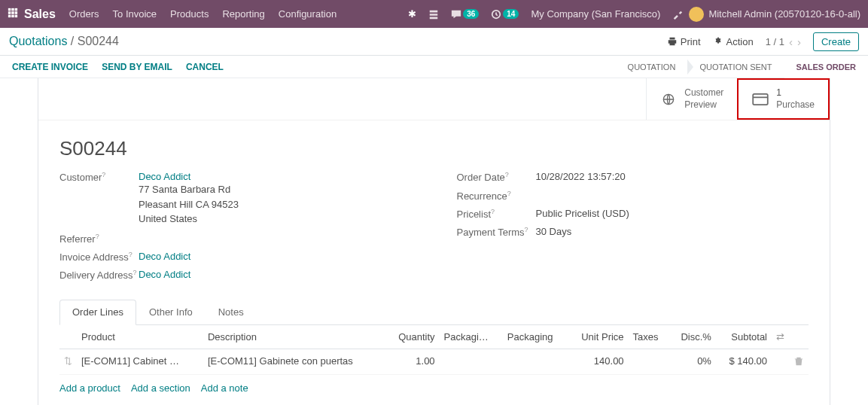 The height and width of the screenshot is (405, 868). I want to click on nav-products: Products, so click(190, 14).